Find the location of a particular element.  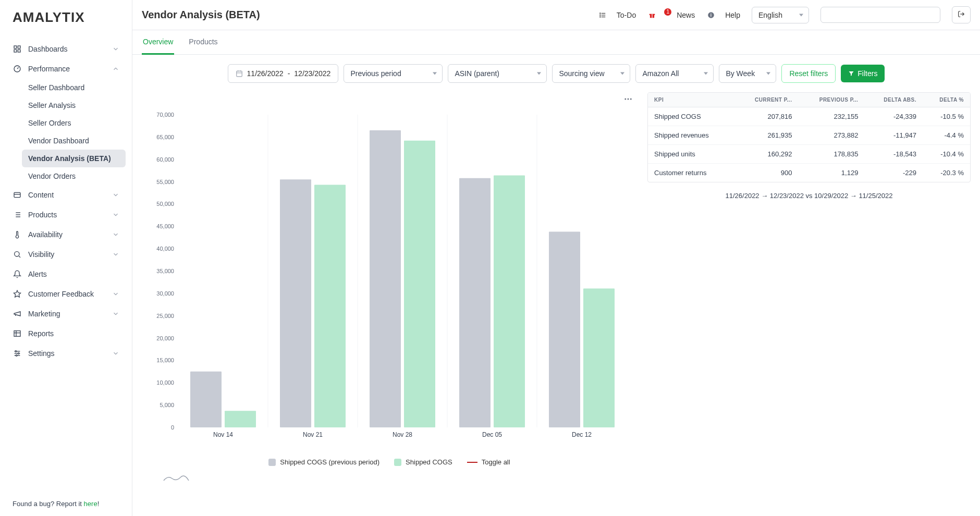

language-select: English is located at coordinates (780, 15).